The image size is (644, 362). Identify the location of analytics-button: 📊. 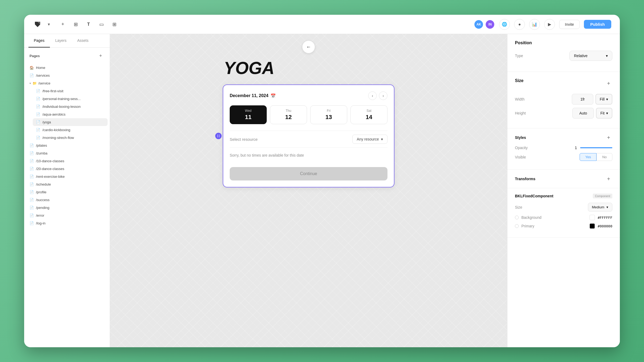
(535, 24).